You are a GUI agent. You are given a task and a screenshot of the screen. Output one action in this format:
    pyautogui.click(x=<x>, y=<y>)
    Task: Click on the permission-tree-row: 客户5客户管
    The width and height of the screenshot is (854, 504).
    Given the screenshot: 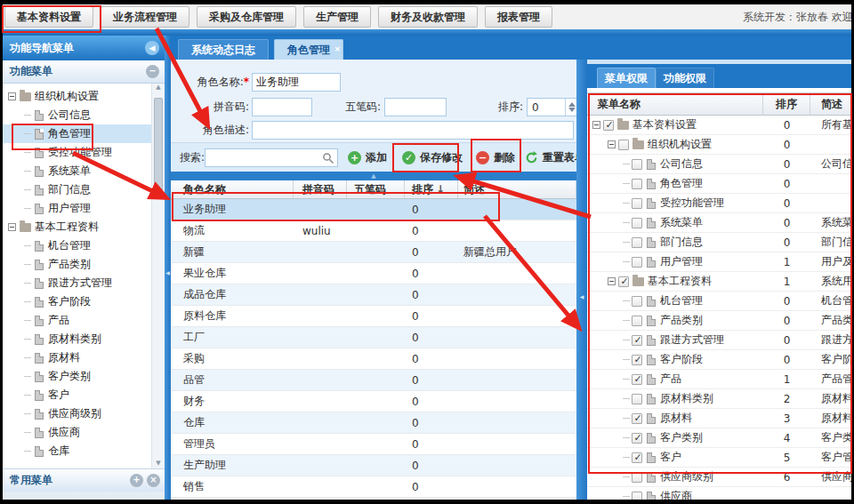 What is the action you would take?
    pyautogui.click(x=719, y=458)
    